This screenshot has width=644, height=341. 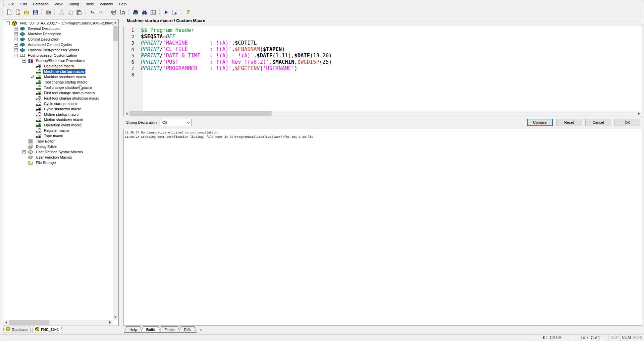 What do you see at coordinates (136, 12) in the screenshot?
I see `reference-books-icon` at bounding box center [136, 12].